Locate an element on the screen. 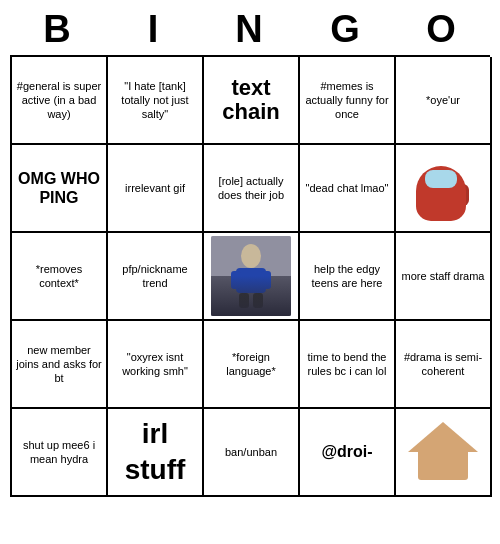  among-us-icon is located at coordinates (444, 188).